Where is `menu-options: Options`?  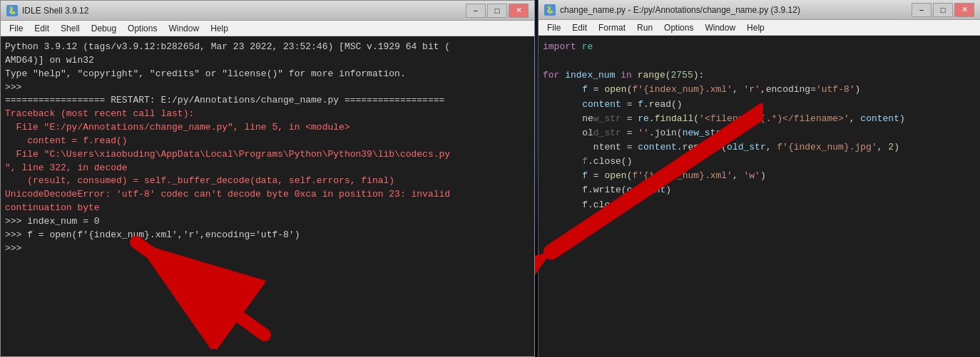
menu-options: Options is located at coordinates (143, 29).